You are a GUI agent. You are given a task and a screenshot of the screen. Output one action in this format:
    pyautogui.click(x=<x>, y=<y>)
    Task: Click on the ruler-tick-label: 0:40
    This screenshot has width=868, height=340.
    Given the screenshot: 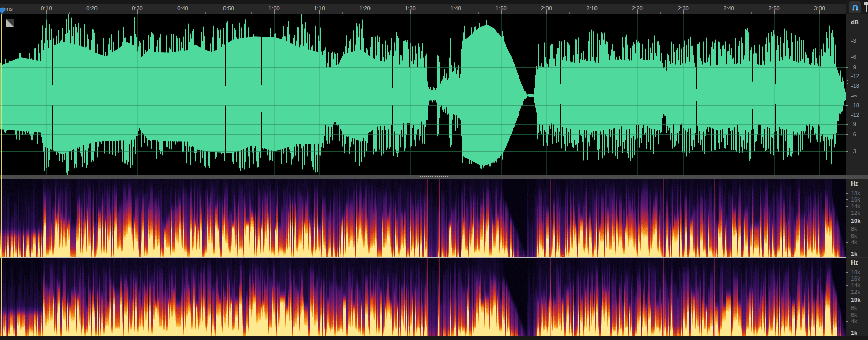 What is the action you would take?
    pyautogui.click(x=183, y=8)
    